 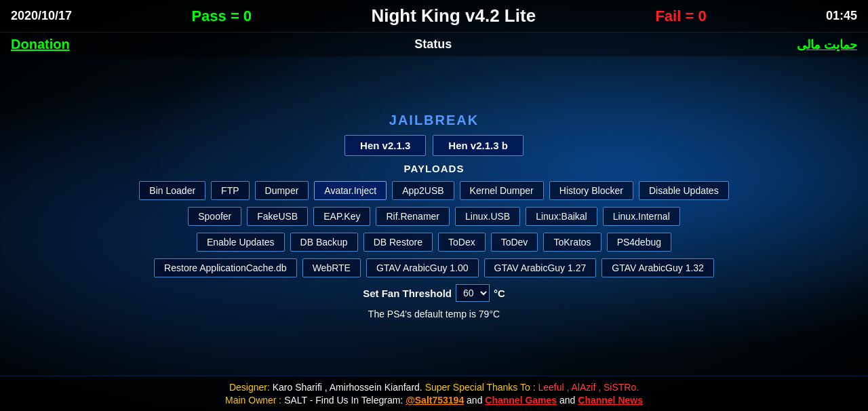 I want to click on linux-internal-button: Linux.Internal, so click(x=642, y=216).